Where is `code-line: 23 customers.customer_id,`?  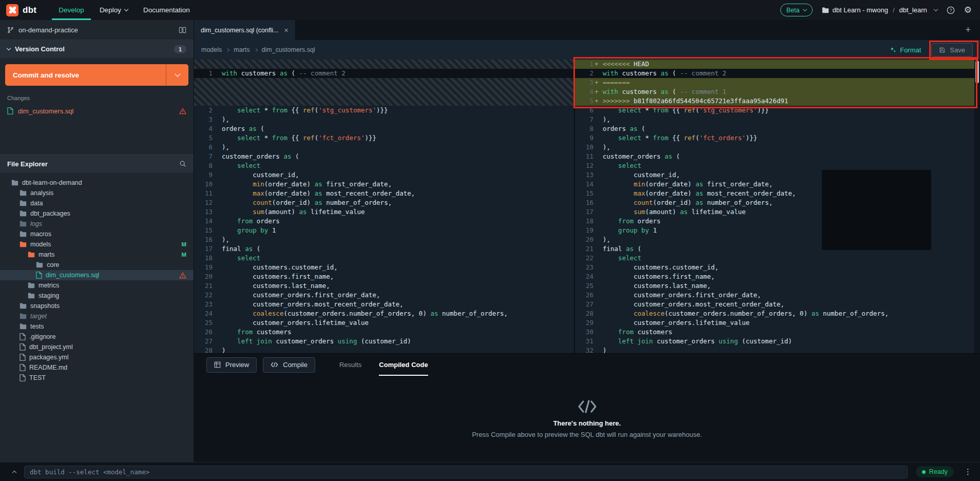
code-line: 23 customers.customer_id, is located at coordinates (777, 267).